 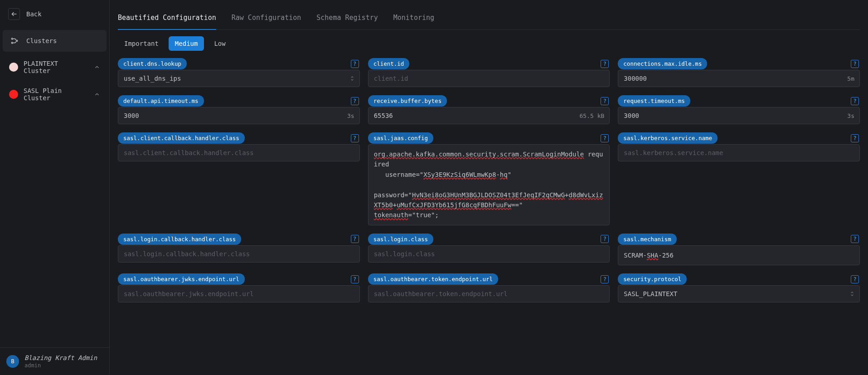 I want to click on field-badge: sasl.oauthbearer.token.endpoint.url, so click(x=433, y=279).